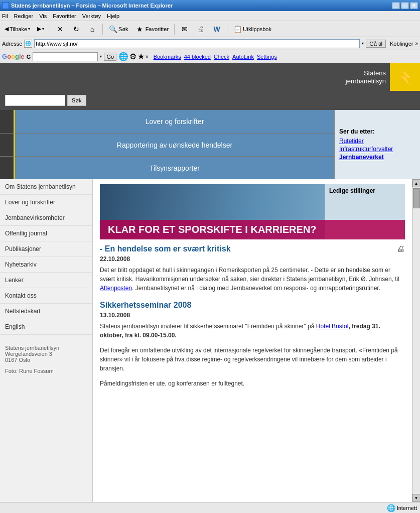 This screenshot has height=513, width=420. What do you see at coordinates (366, 81) in the screenshot?
I see `logo-line2: jernbanetilsyn` at bounding box center [366, 81].